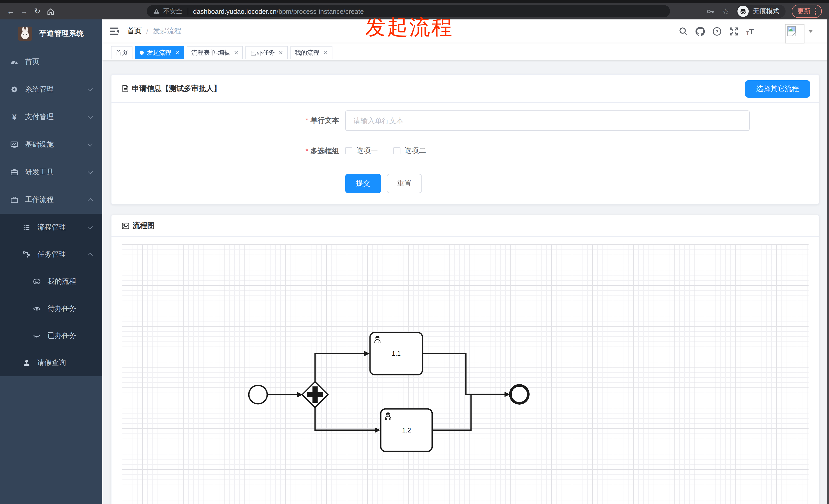  I want to click on select-other-process-button: 选择其它流程, so click(778, 89).